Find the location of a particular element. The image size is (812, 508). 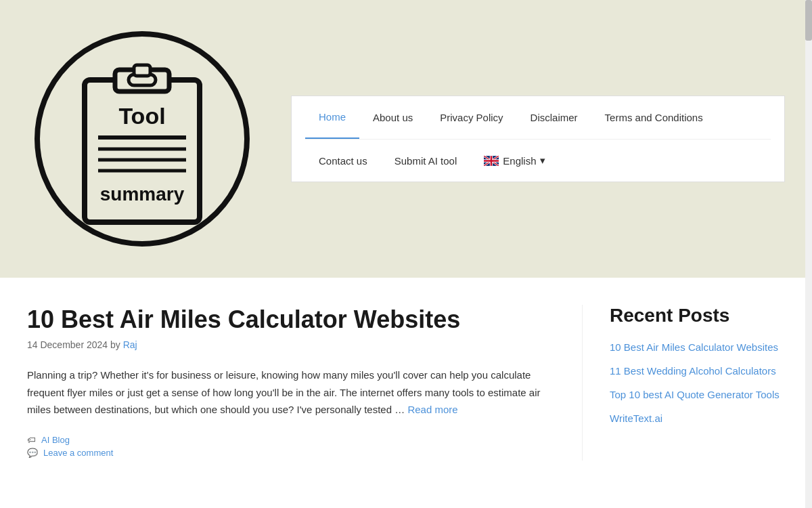

article-footer: 🏷 AI Blog 💬 Leave a comment is located at coordinates (291, 446).